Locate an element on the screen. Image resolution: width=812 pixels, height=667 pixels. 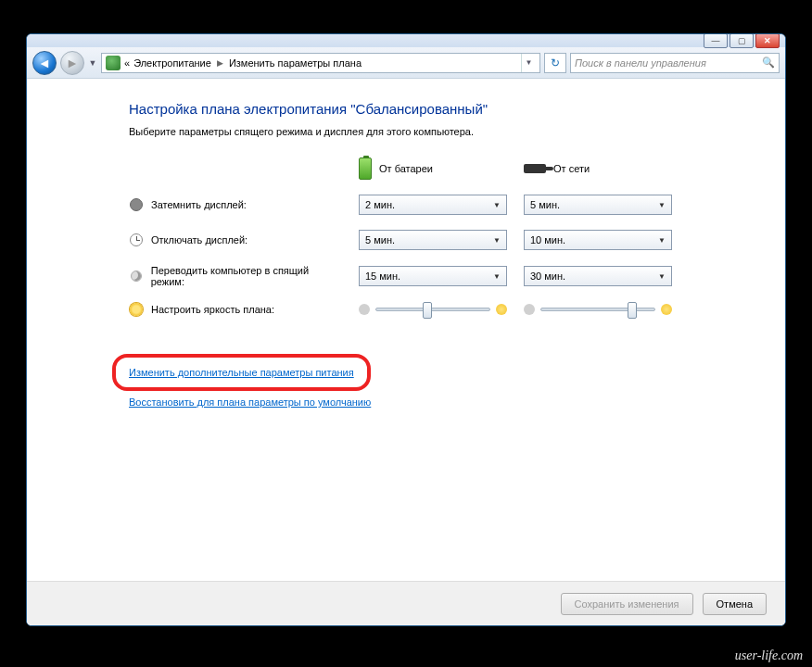
search-input: Поиск в панели управления 🔍 is located at coordinates (675, 63).